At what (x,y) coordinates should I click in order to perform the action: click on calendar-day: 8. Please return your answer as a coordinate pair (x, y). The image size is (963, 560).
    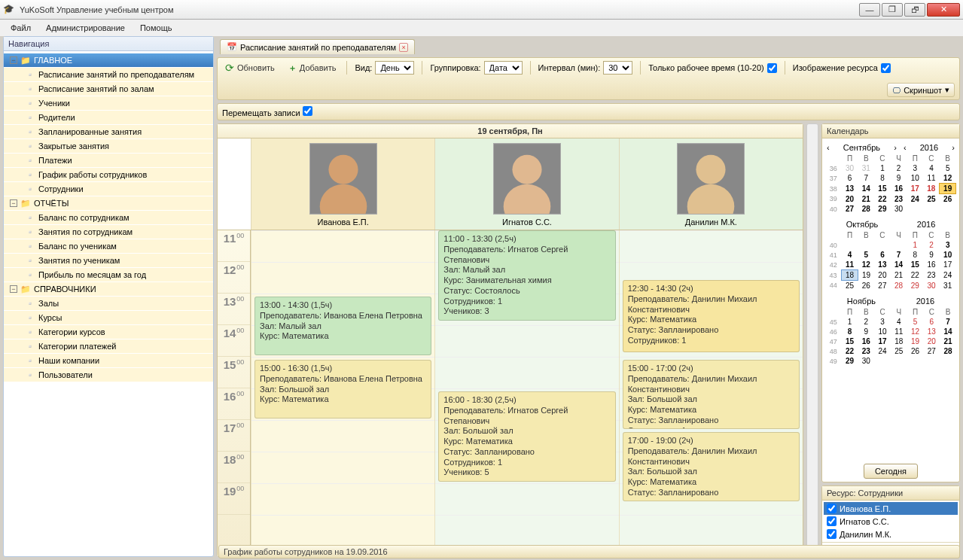
    Looking at the image, I should click on (915, 254).